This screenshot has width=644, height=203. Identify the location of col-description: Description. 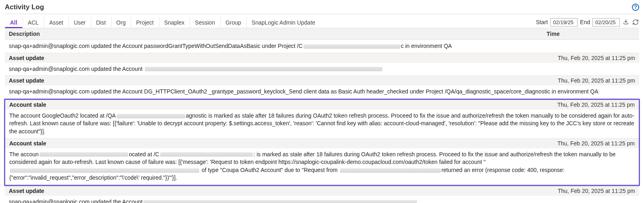
(278, 34).